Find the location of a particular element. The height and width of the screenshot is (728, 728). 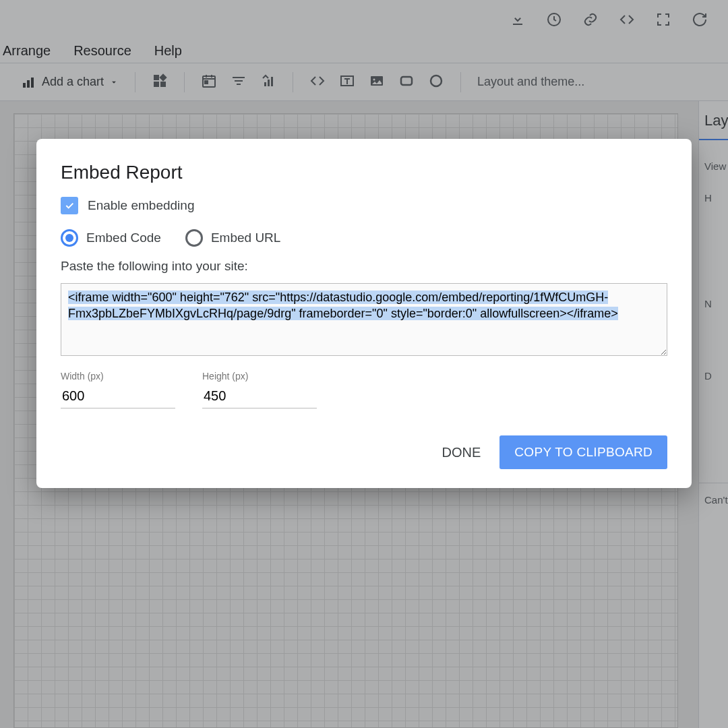

radio-embed-url: Embed URL is located at coordinates (233, 238).